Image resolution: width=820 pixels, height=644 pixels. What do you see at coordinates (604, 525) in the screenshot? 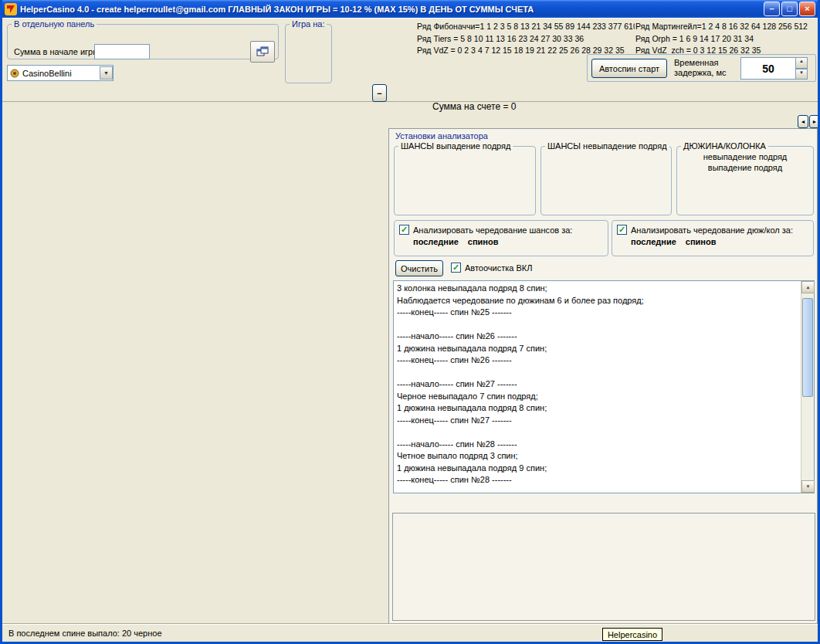
I see `expected-values-row` at bounding box center [604, 525].